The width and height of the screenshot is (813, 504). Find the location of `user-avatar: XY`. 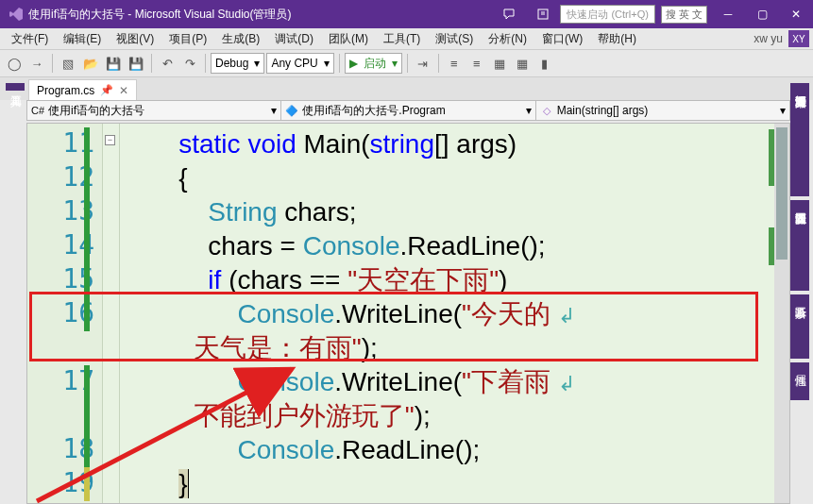

user-avatar: XY is located at coordinates (799, 39).